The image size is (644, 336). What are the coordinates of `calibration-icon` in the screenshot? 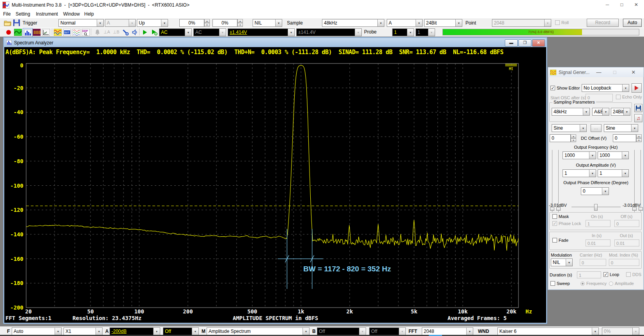 It's located at (126, 32).